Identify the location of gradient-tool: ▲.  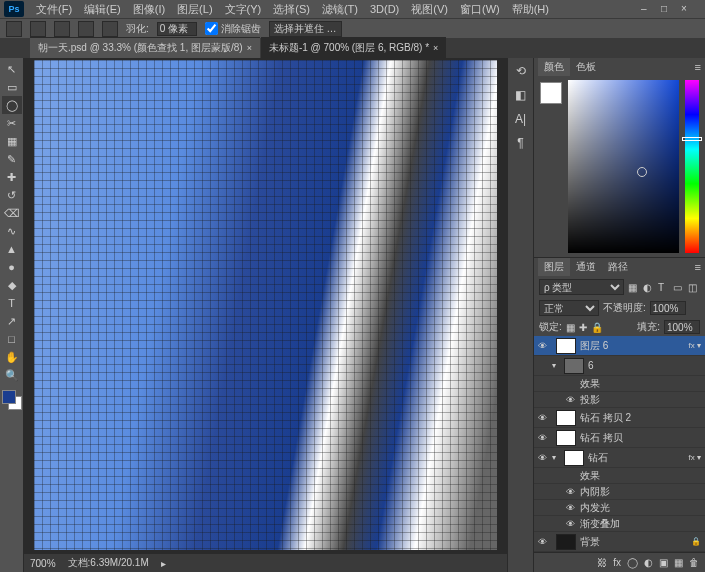
(12, 249).